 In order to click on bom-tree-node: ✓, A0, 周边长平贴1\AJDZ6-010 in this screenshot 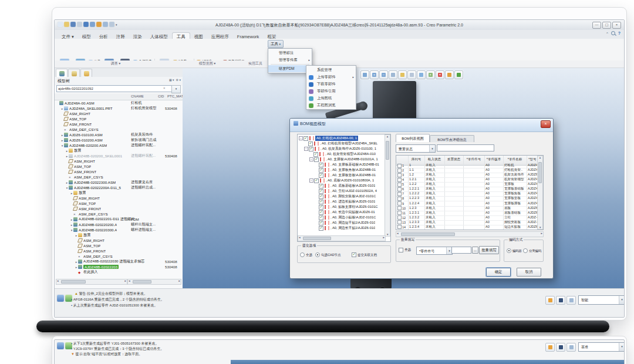, I will do `click(350, 228)`.